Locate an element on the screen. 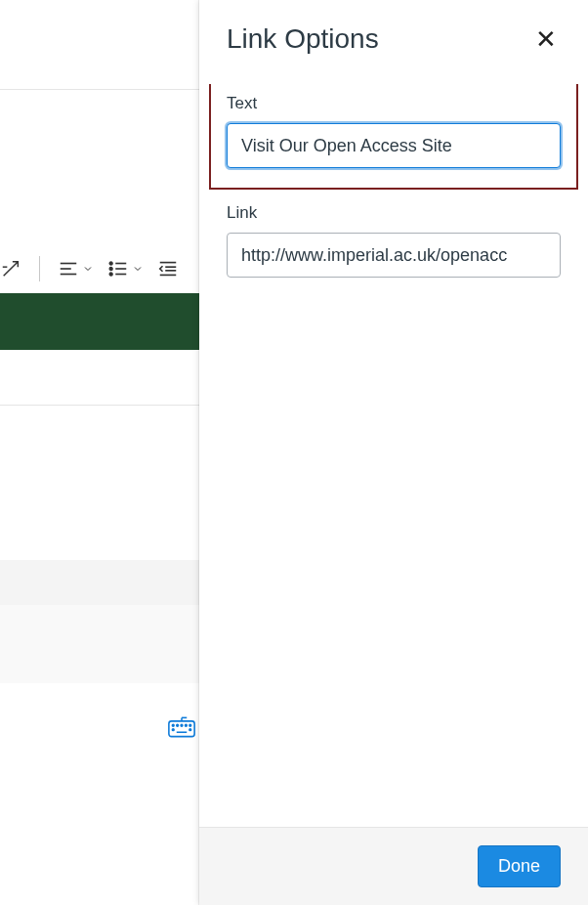 This screenshot has width=588, height=905. text-field-label: Text is located at coordinates (394, 104).